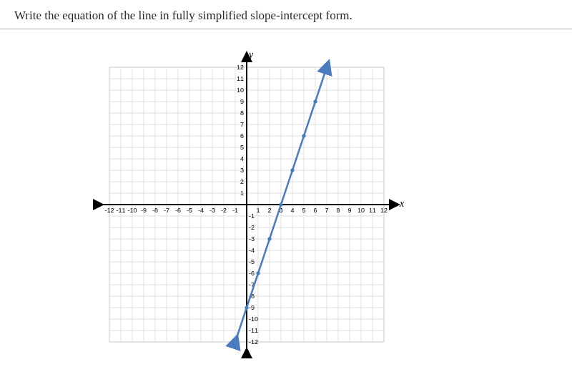 This screenshot has height=392, width=572. I want to click on y-tick-labels-pos: 1 2 3 4 5 6 7 8 9 10 11 12, so click(240, 130).